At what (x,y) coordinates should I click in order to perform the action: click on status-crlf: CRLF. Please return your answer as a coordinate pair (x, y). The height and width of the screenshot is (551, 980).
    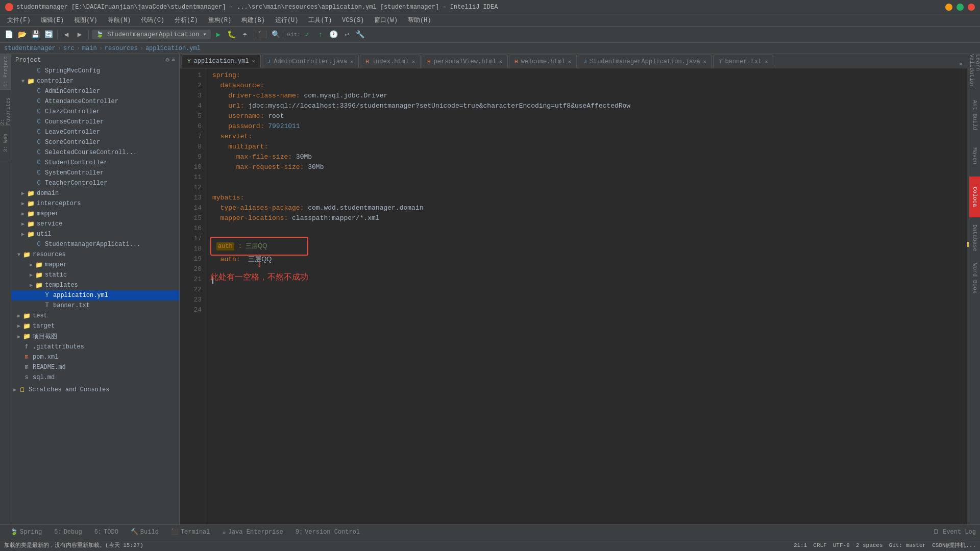
    Looking at the image, I should click on (820, 545).